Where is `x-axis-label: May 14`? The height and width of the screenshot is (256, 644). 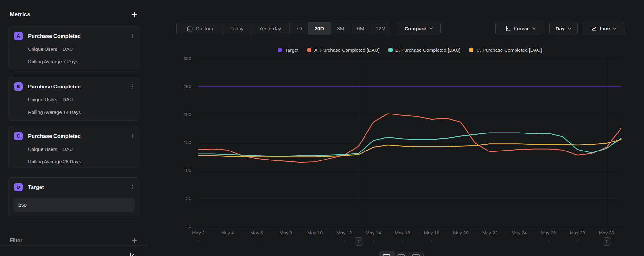
x-axis-label: May 14 is located at coordinates (373, 233).